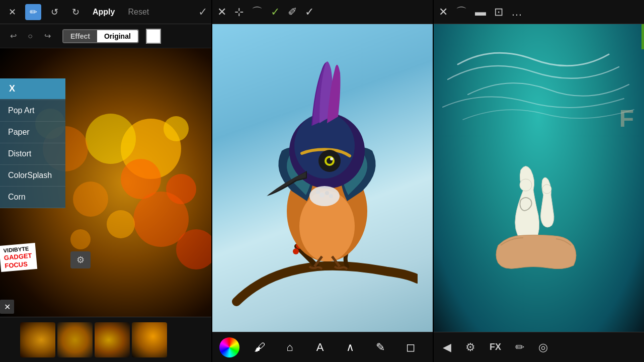  I want to click on x-close-button: X, so click(33, 88).